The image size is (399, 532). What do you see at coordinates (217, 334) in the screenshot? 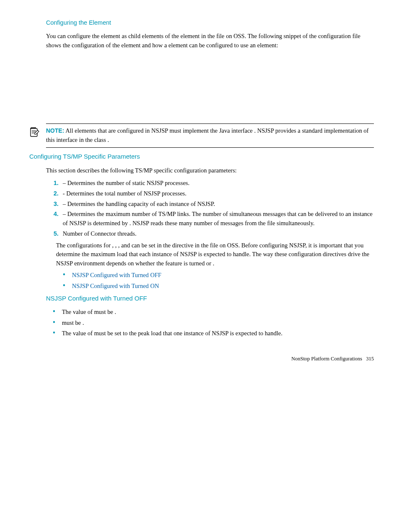
I see `list-item: The value of must be set to the peak loa…` at bounding box center [217, 334].